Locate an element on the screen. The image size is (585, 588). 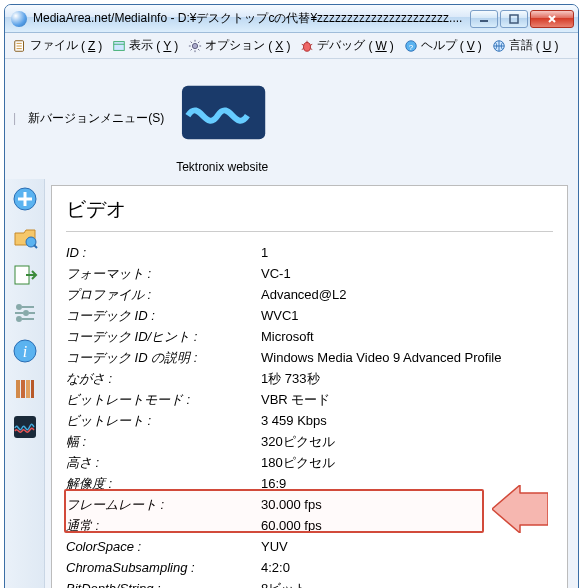
sidebar-open-icon is located at coordinates (25, 199).